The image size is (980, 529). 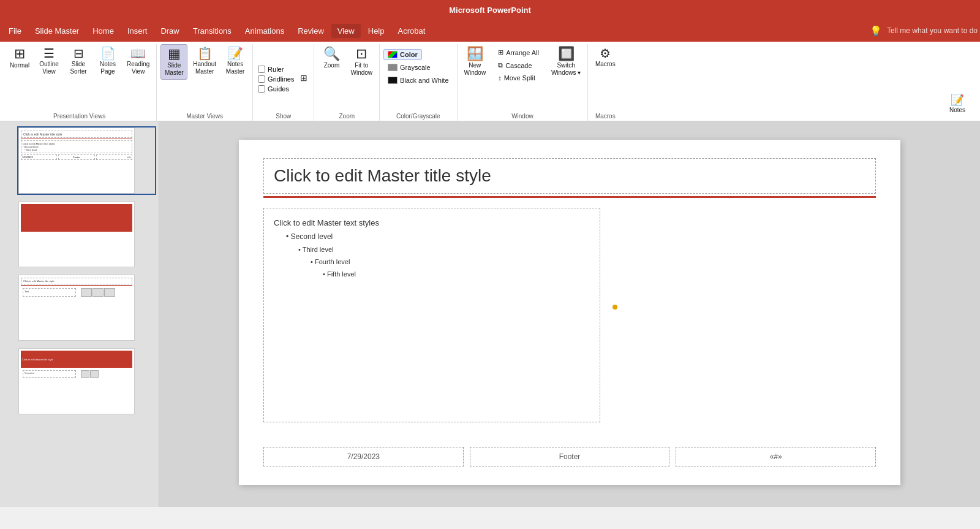 What do you see at coordinates (87, 161) in the screenshot?
I see `slide-thumb-1: Click to edit Master title style Click t…` at bounding box center [87, 161].